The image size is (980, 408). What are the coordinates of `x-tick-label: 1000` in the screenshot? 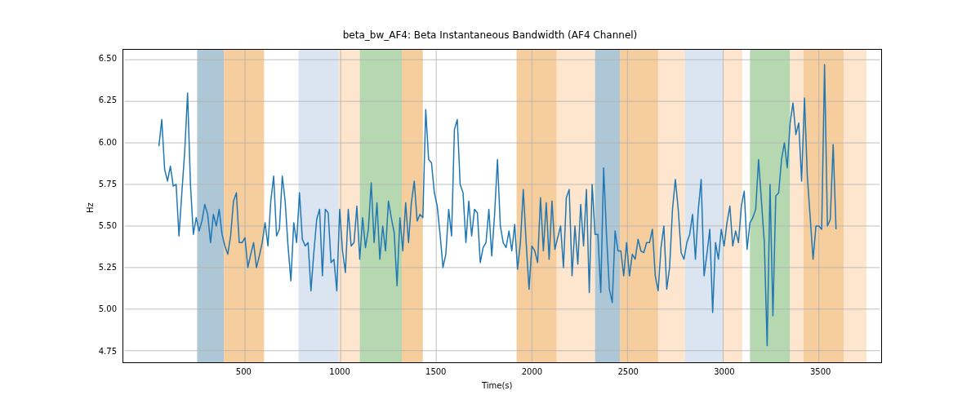 It's located at (340, 372).